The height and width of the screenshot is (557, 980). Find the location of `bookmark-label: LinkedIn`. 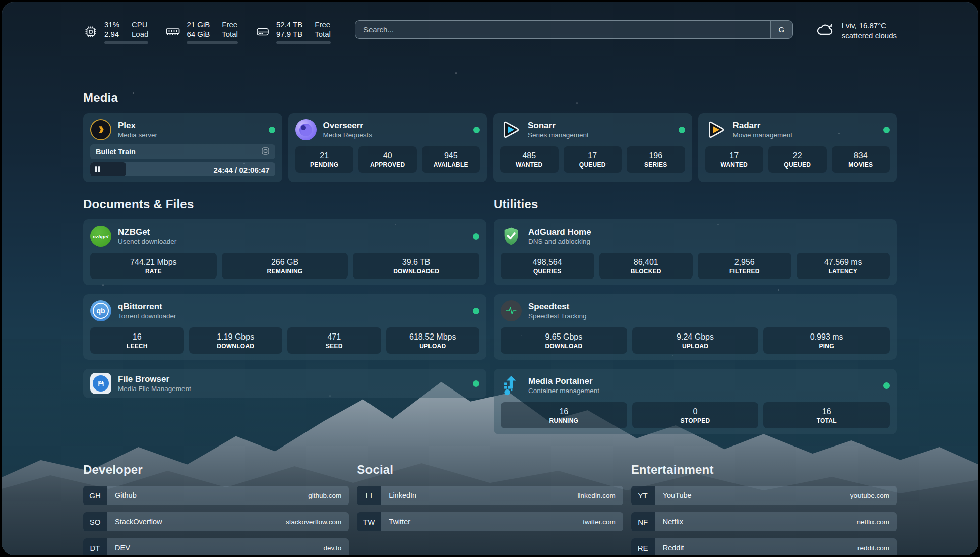

bookmark-label: LinkedIn is located at coordinates (398, 495).